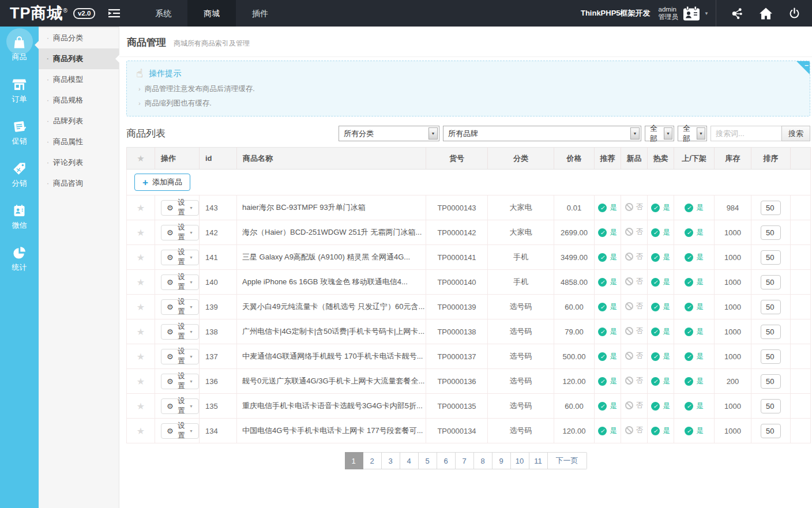 Image resolution: width=812 pixels, height=508 pixels. Describe the element at coordinates (332, 257) in the screenshot. I see `product-name: 三星 Galaxy A9高配版 (A9100) 精灵黑 全网通4G...` at that location.